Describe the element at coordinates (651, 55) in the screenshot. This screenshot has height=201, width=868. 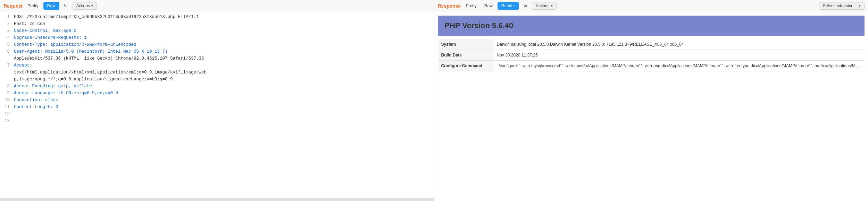
I see `php-info-table: SystemDarwin balis0ng.local 20.5.0 Darwi…` at that location.